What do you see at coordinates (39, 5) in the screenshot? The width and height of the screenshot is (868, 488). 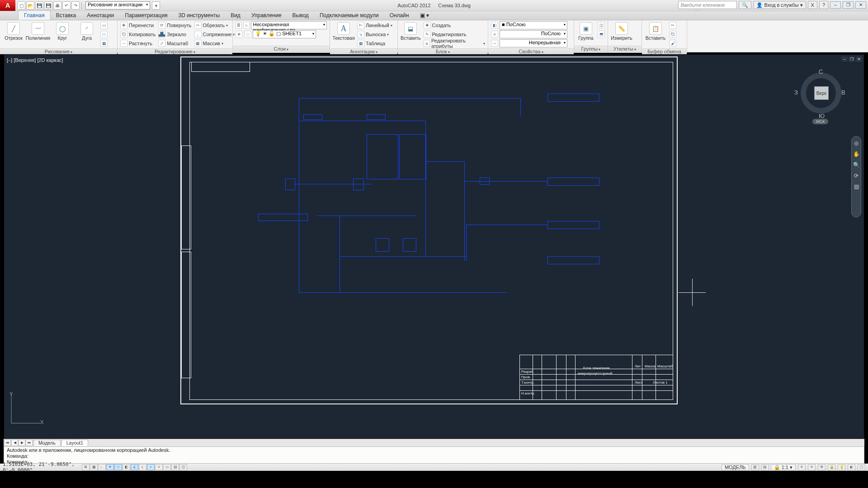 I see `qat-save-icon: 💾` at bounding box center [39, 5].